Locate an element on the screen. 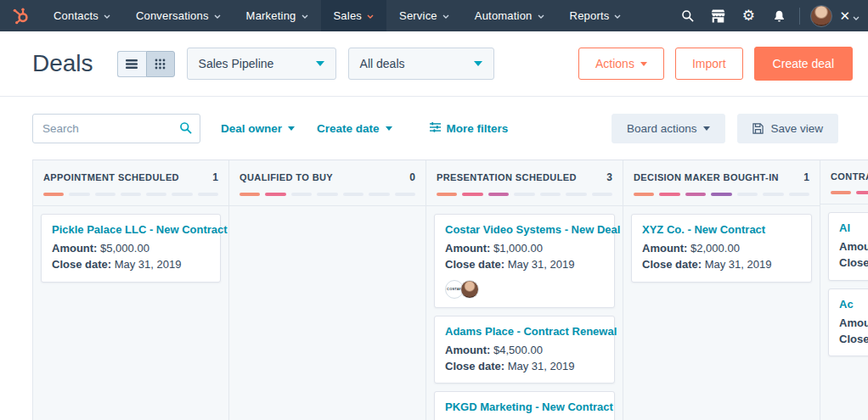 The image size is (868, 420). save-view-label: Save view is located at coordinates (797, 129).